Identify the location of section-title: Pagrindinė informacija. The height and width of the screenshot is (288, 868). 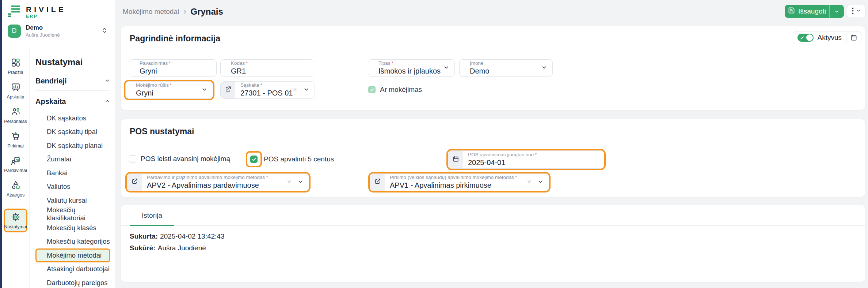
(175, 39).